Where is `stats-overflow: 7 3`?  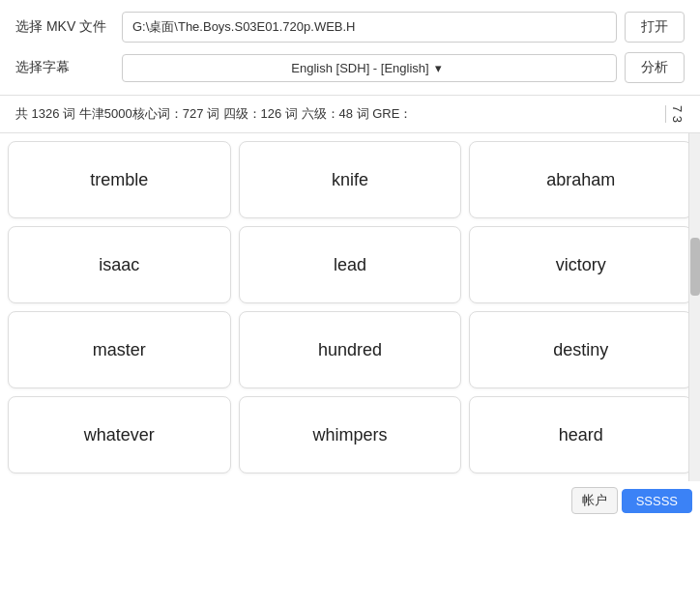 stats-overflow: 7 3 is located at coordinates (675, 114).